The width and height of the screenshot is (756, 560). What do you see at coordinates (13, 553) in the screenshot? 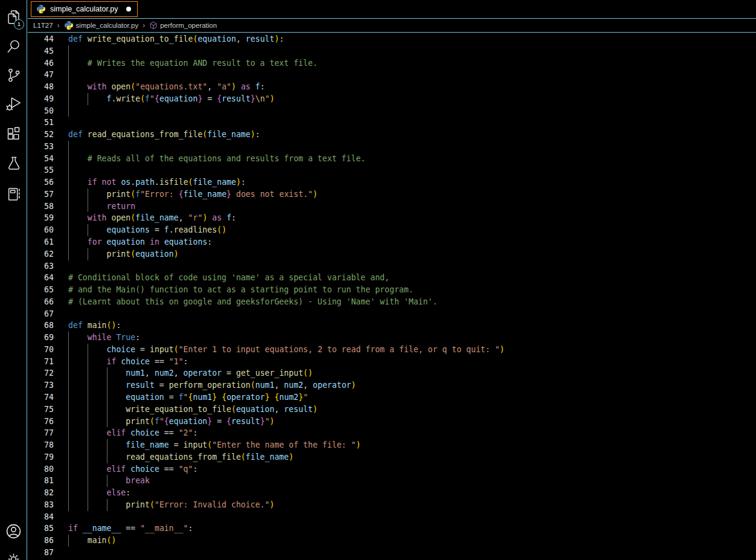
I see `activity-bar-item-settings` at bounding box center [13, 553].